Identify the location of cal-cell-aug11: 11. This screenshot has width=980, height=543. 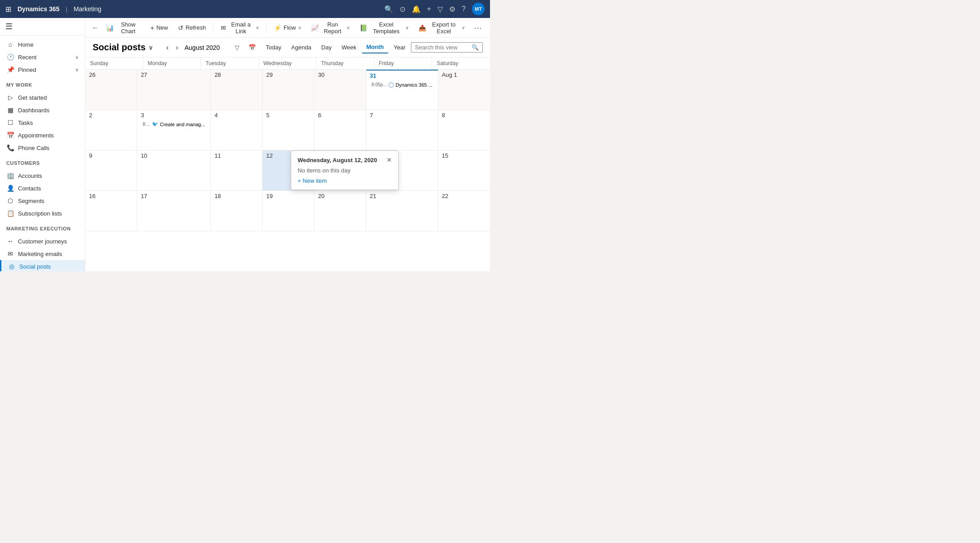
(236, 171).